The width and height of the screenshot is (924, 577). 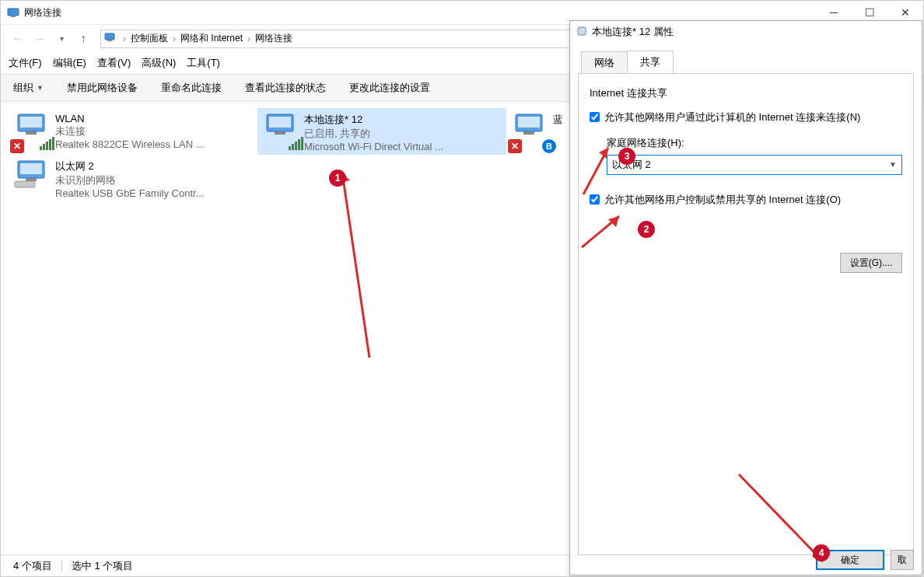 I want to click on breadcrumb-part-1: 控制面板, so click(x=149, y=39).